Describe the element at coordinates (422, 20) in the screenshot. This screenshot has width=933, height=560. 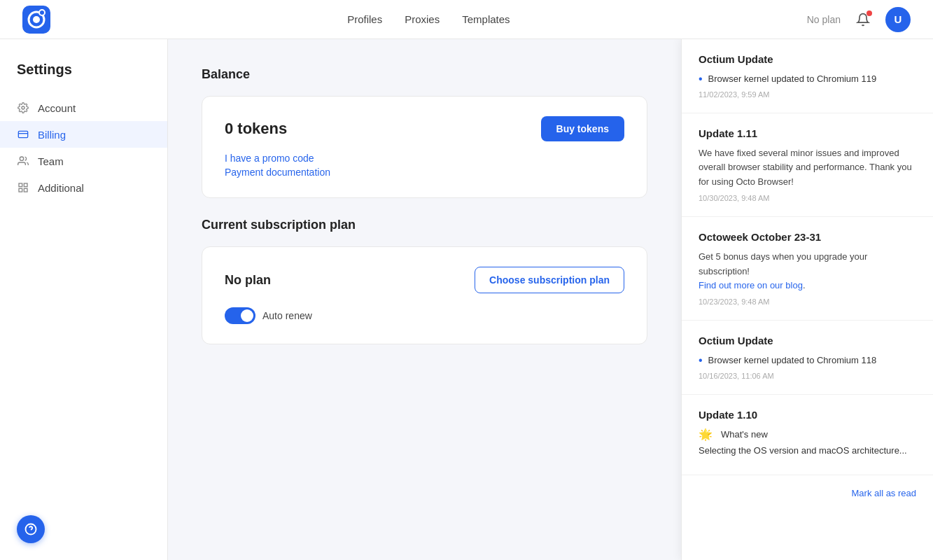
I see `nav-proxies: Proxies` at that location.